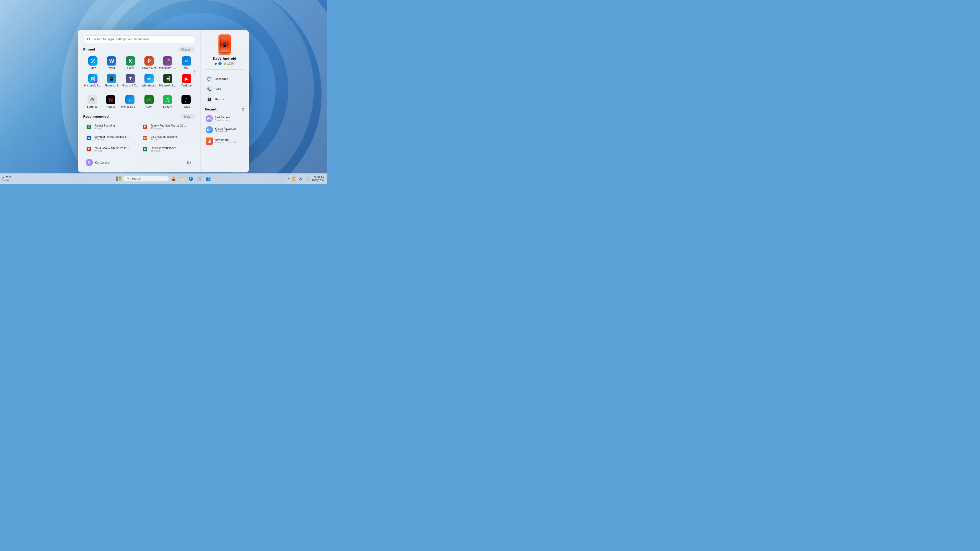 Image resolution: width=980 pixels, height=551 pixels. Describe the element at coordinates (105, 129) in the screenshot. I see `rec-time-0: 6h ago` at that location.